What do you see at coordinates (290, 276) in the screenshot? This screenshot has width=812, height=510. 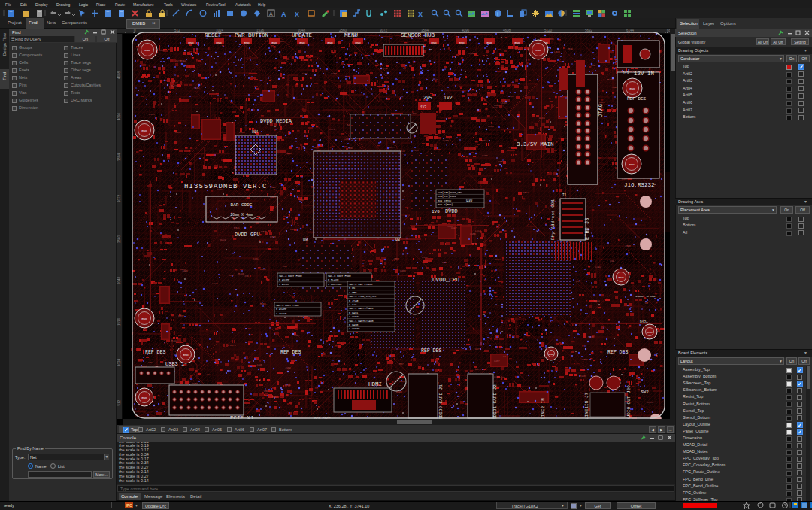 I see `svg-text: SW1.4 BOOT FROM` at bounding box center [290, 276].